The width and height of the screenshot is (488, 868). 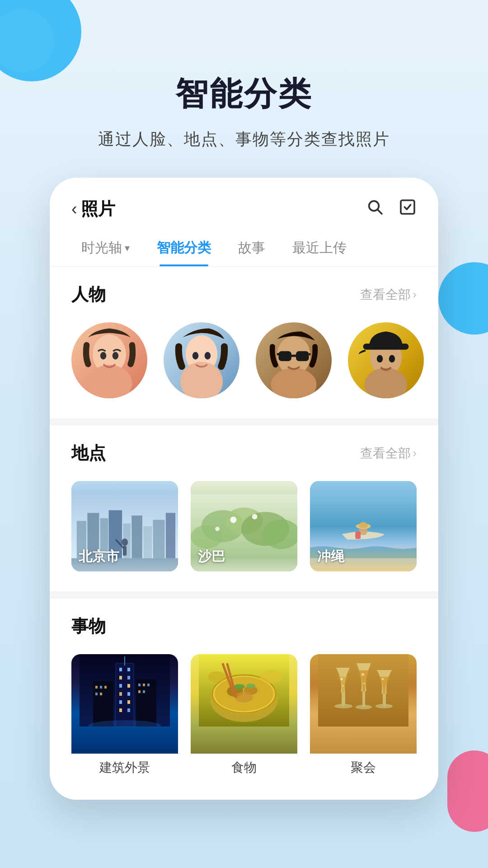 What do you see at coordinates (363, 767) in the screenshot?
I see `party-label: 聚会` at bounding box center [363, 767].